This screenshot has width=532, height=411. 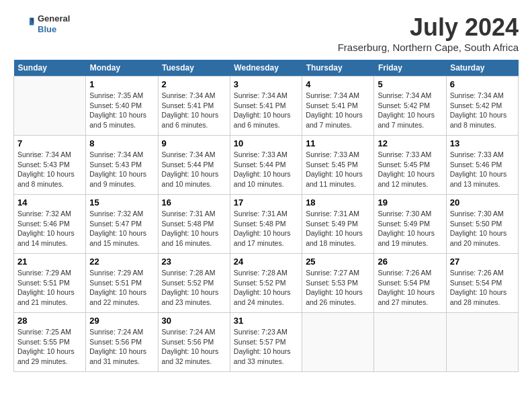 What do you see at coordinates (482, 85) in the screenshot?
I see `day-number: 6` at bounding box center [482, 85].